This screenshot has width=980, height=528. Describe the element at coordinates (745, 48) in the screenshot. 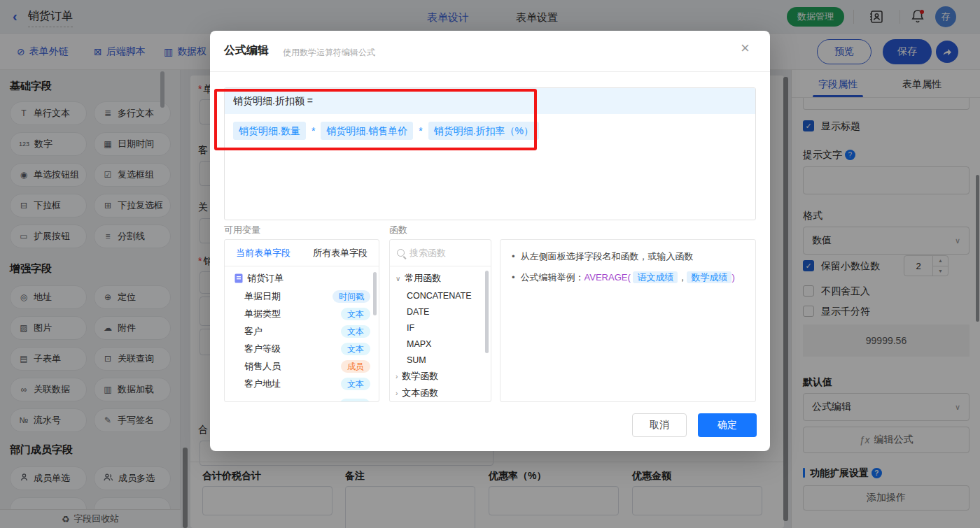

I see `close-icon: ×` at that location.